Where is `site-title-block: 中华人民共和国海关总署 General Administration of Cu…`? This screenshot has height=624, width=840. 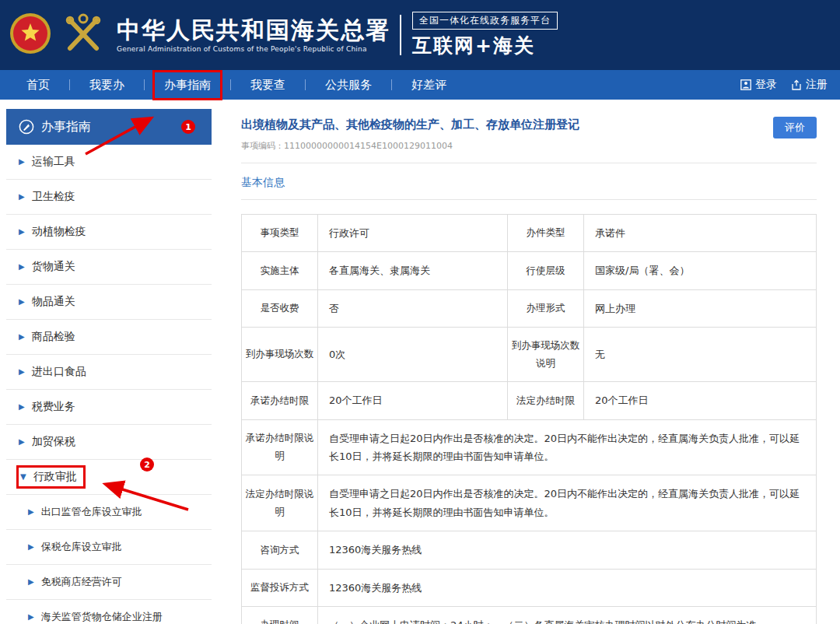 site-title-block: 中华人民共和国海关总署 General Administration of Cu… is located at coordinates (254, 35).